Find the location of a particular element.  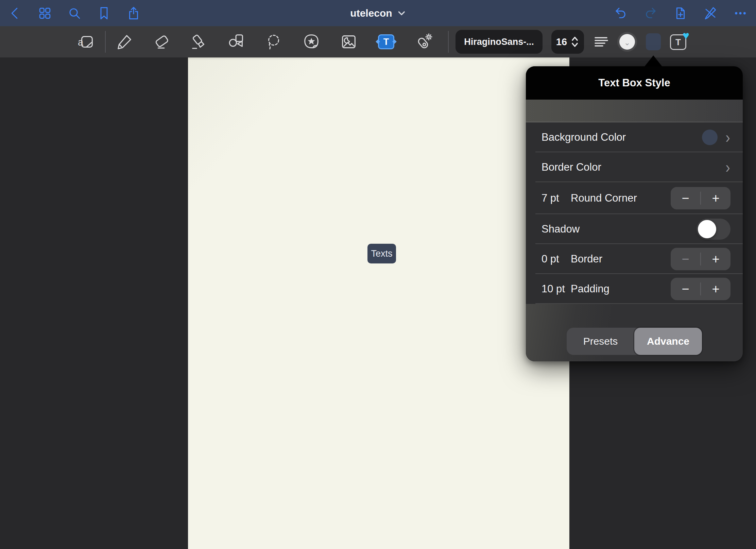

lasso-icon is located at coordinates (274, 42).